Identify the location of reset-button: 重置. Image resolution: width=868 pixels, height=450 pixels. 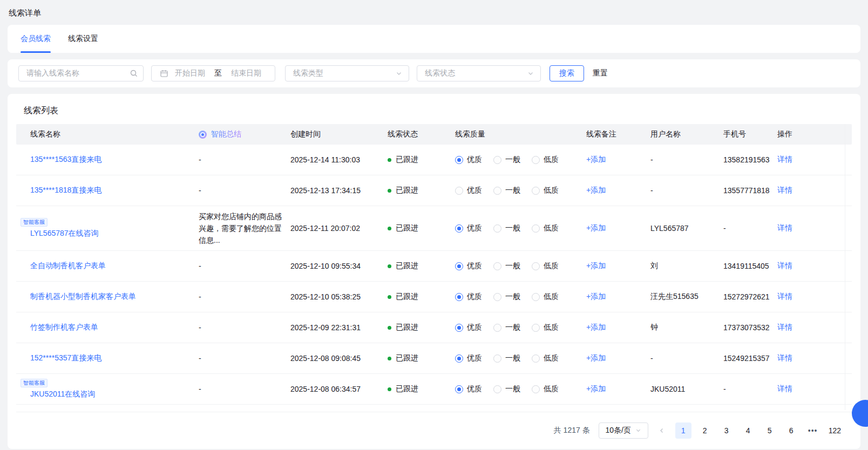
(600, 73).